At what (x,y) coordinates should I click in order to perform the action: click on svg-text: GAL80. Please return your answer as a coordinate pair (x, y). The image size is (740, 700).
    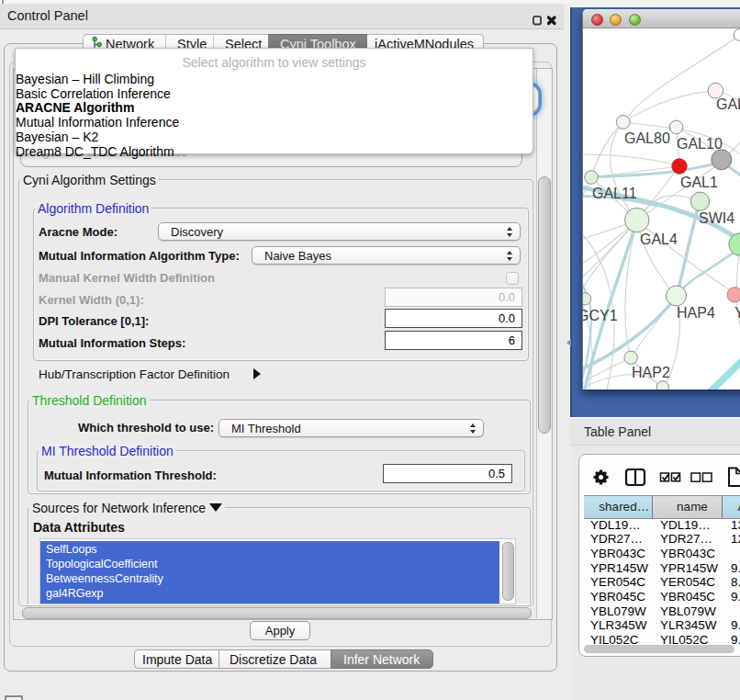
    Looking at the image, I should click on (647, 138).